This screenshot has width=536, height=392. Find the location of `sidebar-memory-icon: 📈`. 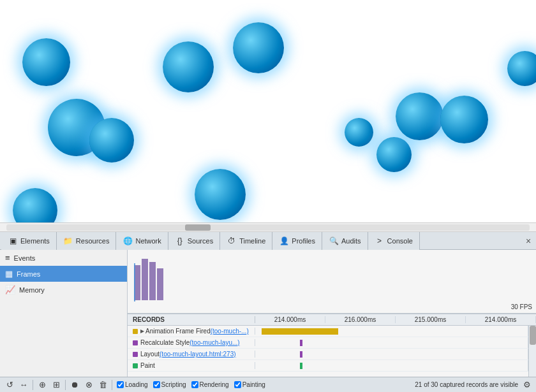

sidebar-memory-icon: 📈 is located at coordinates (10, 289).